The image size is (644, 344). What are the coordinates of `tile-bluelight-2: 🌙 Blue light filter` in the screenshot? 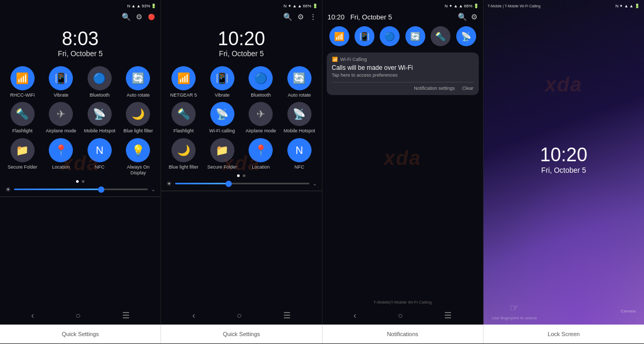 It's located at (184, 154).